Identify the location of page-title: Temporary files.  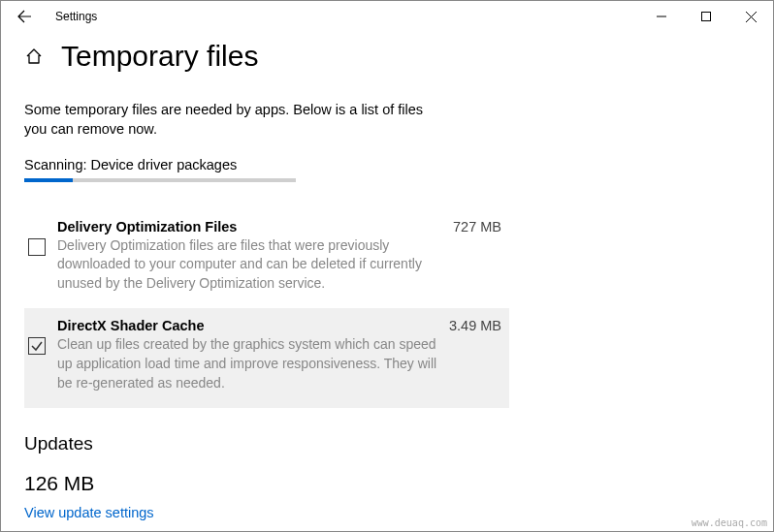
(159, 56).